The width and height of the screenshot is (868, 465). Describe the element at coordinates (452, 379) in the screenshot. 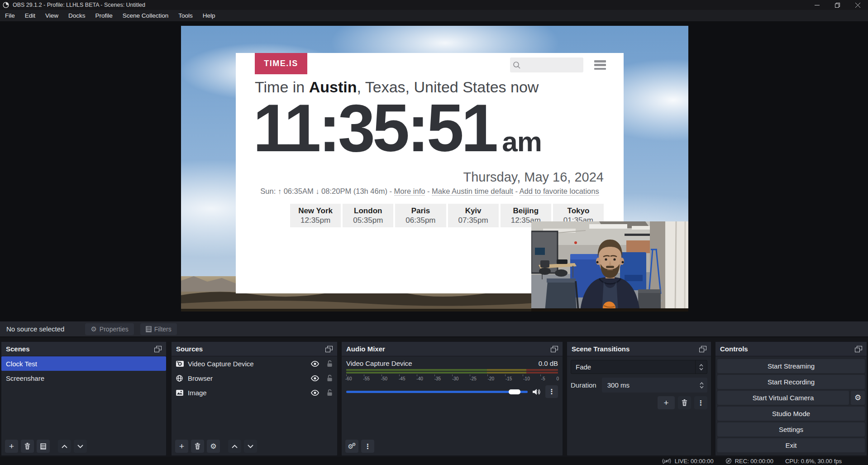

I see `meter-scale: -60-55-50-45-40-35-30-25-20-15-10-50` at that location.